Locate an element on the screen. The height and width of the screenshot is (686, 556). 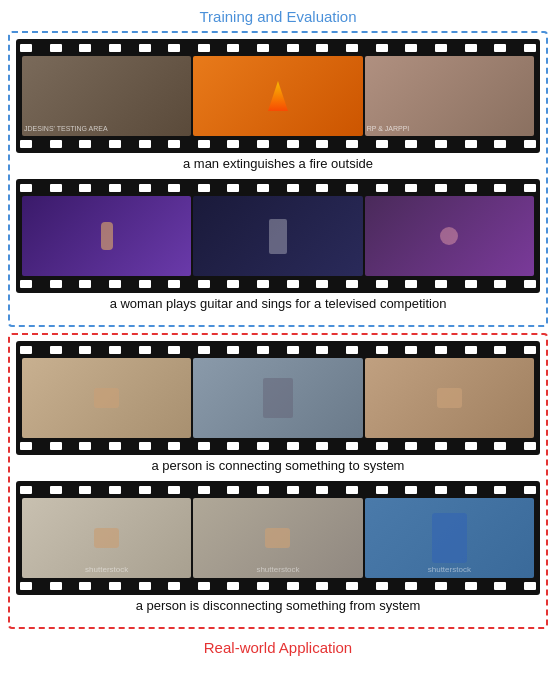
page-title: Training and Evaluation is located at coordinates (278, 16).